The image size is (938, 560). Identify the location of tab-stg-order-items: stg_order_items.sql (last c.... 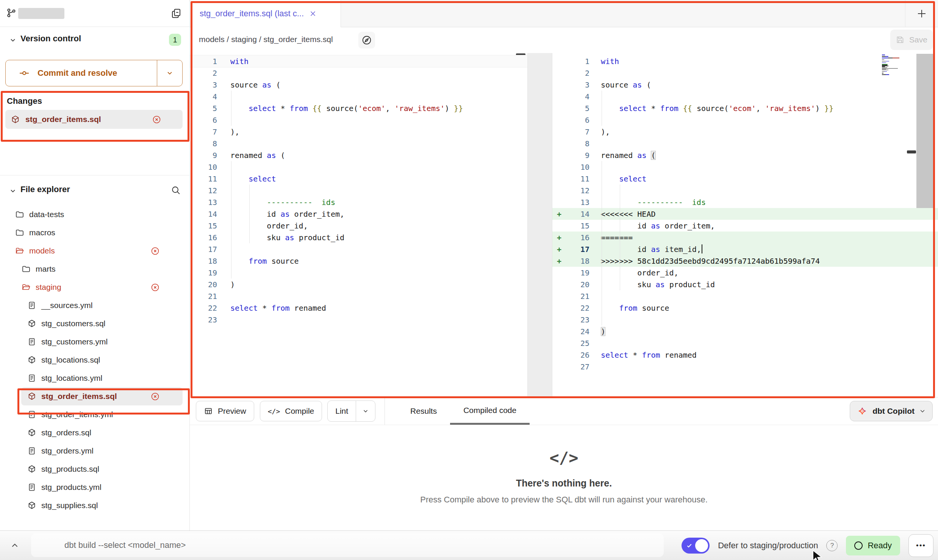
(266, 14).